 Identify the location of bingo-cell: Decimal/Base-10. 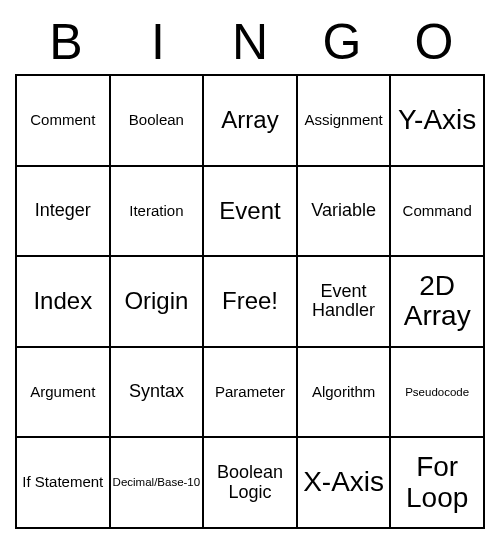
(157, 482).